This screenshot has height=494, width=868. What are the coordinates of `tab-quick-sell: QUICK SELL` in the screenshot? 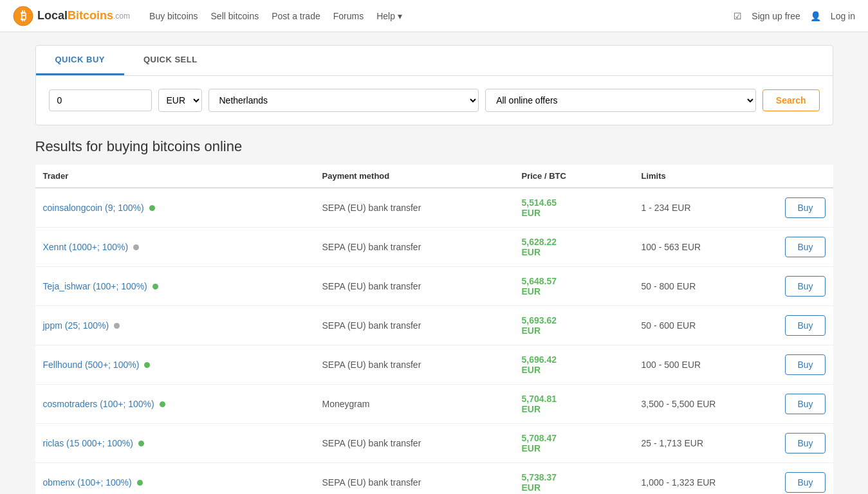 It's located at (171, 60).